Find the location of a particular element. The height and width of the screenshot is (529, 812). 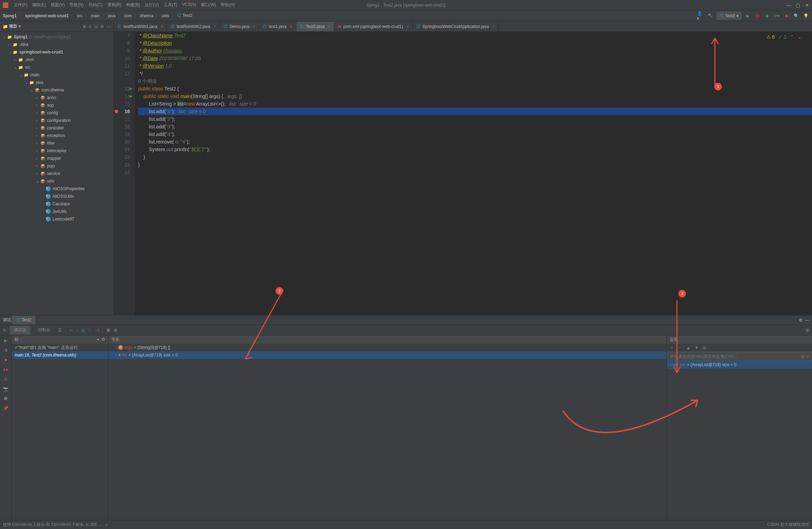

run-to-cursor-icon: →I is located at coordinates (97, 330).